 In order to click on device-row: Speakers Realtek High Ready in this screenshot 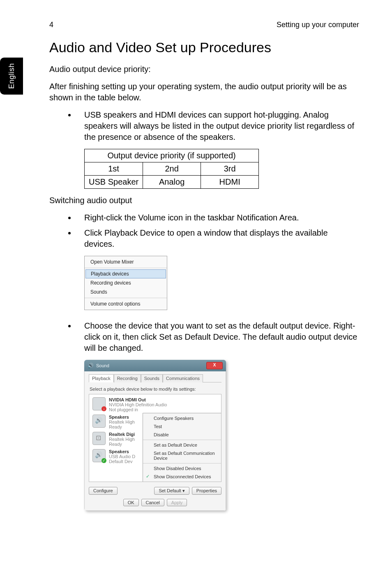, I will do `click(118, 422)`.